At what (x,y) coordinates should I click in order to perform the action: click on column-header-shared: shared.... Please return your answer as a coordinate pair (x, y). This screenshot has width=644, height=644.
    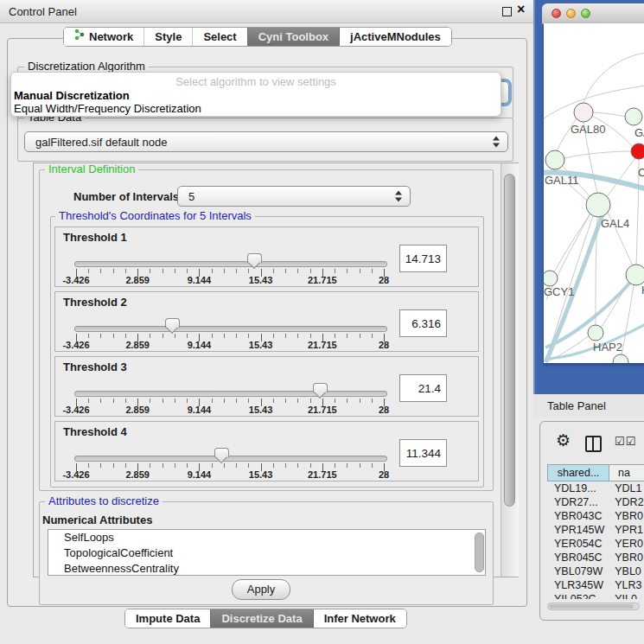
    Looking at the image, I should click on (578, 473).